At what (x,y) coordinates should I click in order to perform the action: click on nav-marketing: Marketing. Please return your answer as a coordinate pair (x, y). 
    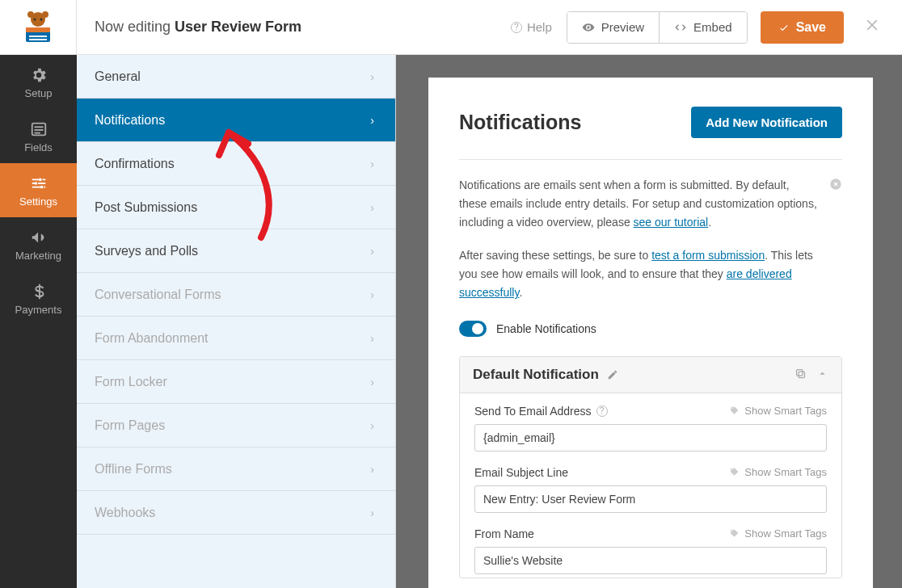
    Looking at the image, I should click on (39, 244).